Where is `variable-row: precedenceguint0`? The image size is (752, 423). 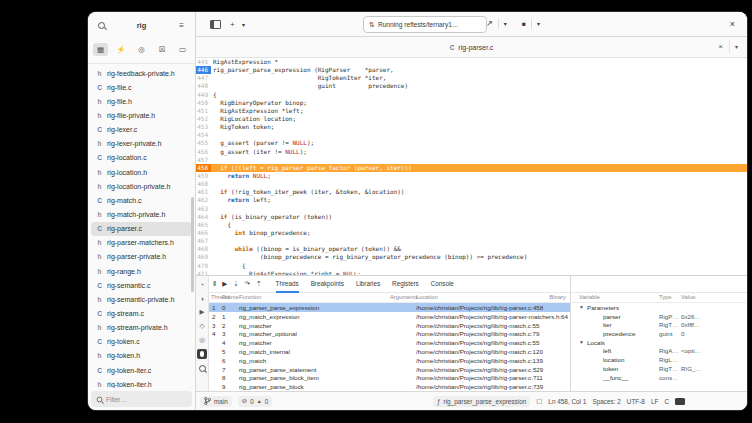 variable-row: precedenceguint0 is located at coordinates (659, 334).